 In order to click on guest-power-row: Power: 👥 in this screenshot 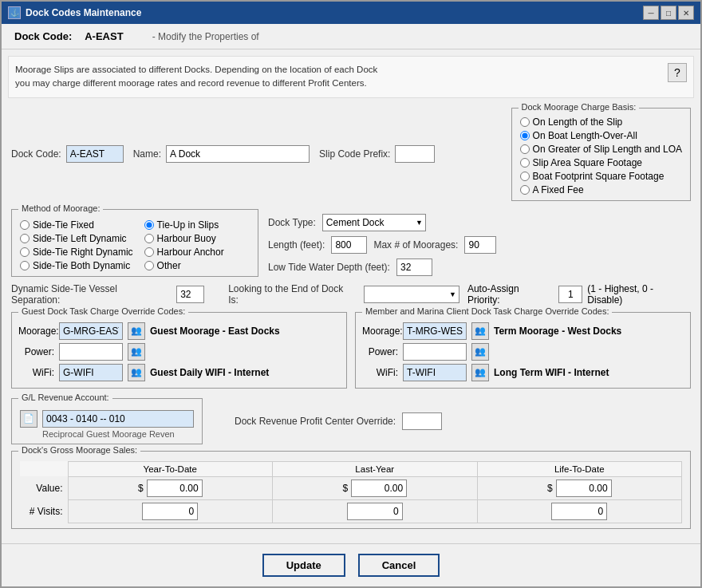, I will do `click(179, 352)`.